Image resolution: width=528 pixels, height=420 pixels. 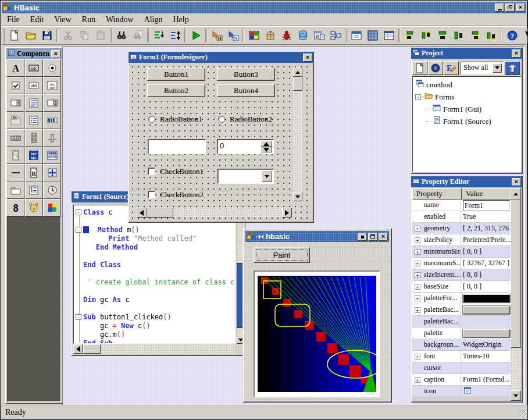 What do you see at coordinates (31, 35) in the screenshot?
I see `open-file-button` at bounding box center [31, 35].